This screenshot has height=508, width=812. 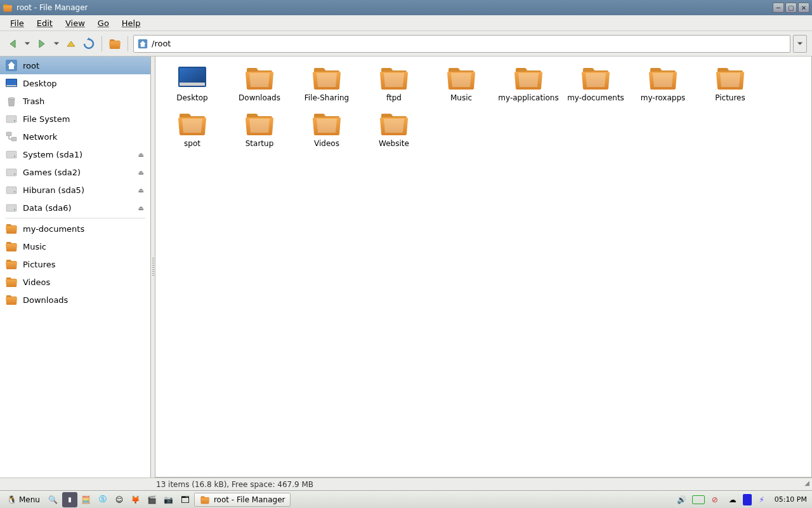 I want to click on sidebar-item-games: Games (sda2)⏏, so click(x=75, y=172).